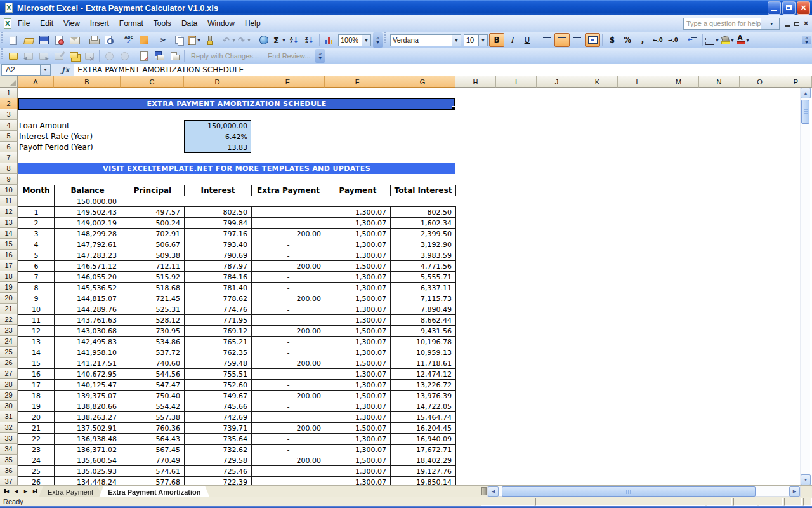 The image size is (812, 508). I want to click on row-header-17: 17, so click(9, 265).